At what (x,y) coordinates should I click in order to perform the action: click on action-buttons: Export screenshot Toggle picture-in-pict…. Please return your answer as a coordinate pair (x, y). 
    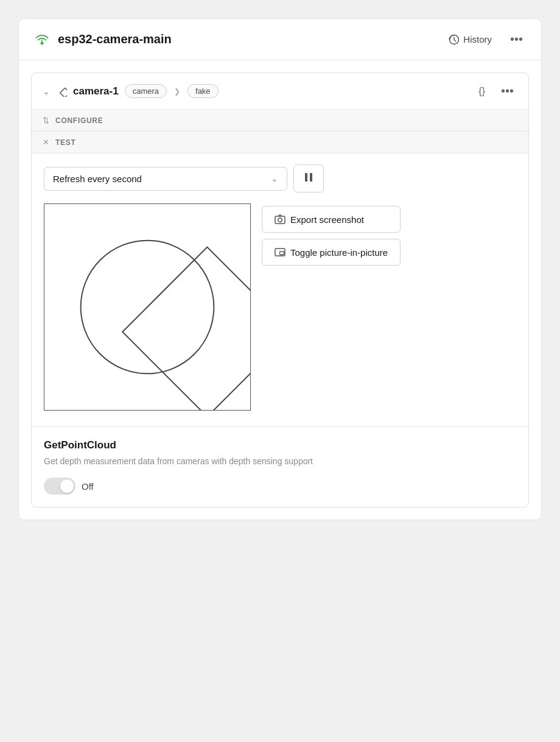
    Looking at the image, I should click on (331, 235).